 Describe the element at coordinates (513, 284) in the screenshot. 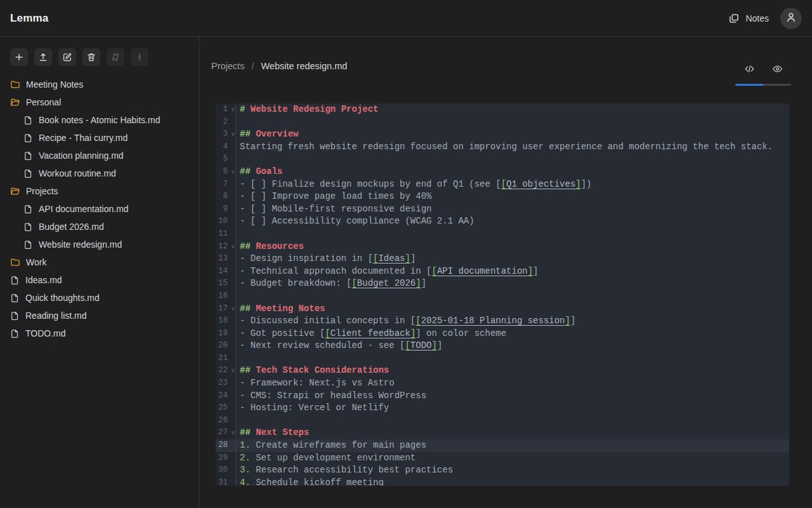

I see `editor-line-content: - Budget breakdown: [[Budget 2026]]` at that location.